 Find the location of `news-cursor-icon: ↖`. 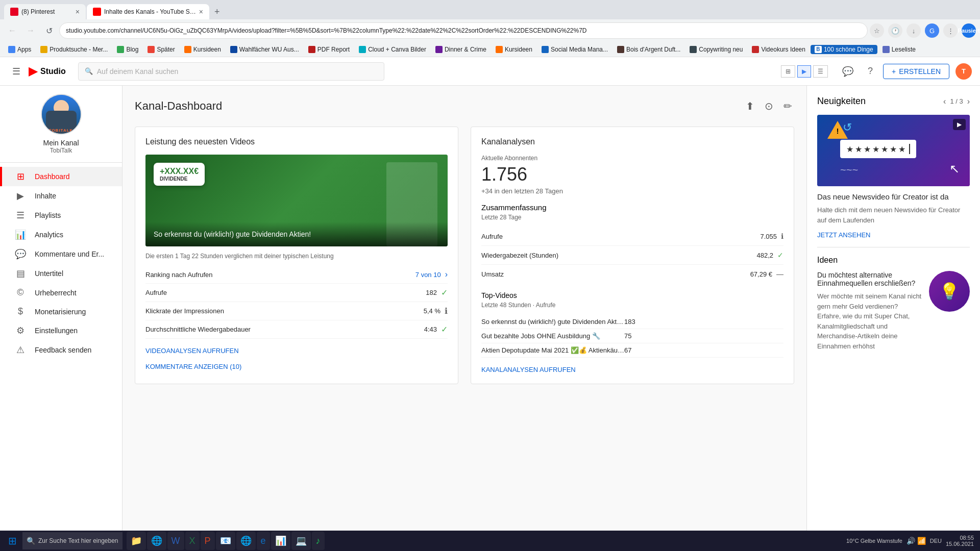

news-cursor-icon: ↖ is located at coordinates (954, 169).